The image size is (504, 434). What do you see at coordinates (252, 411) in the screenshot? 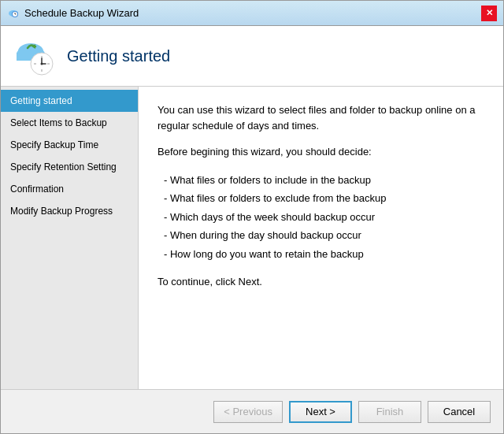
I see `wizard-footer: < Previous Next > Finish Cancel` at bounding box center [252, 411].